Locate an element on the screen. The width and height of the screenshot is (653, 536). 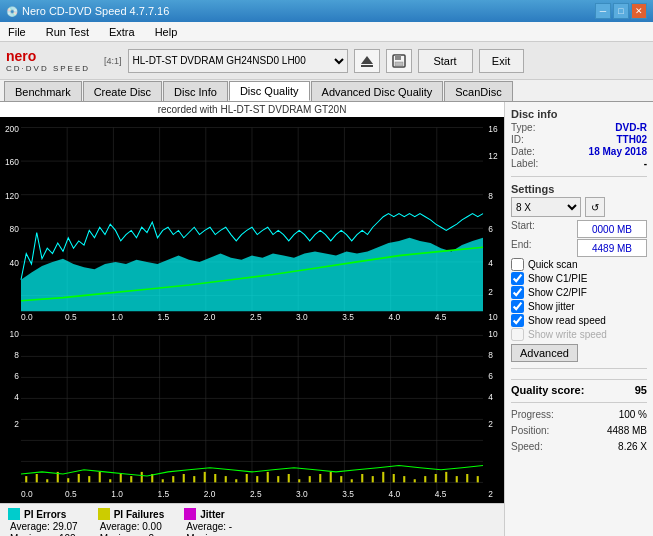
tab-benchmark: Benchmark is located at coordinates (43, 91).